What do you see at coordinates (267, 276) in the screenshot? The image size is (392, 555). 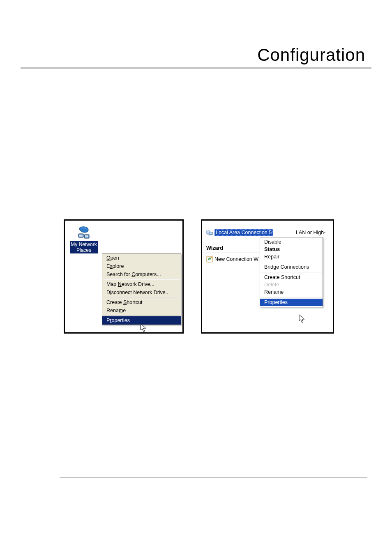 I see `screenshot-right: Local Area Connection 5 LAN or High- Wiz…` at bounding box center [267, 276].